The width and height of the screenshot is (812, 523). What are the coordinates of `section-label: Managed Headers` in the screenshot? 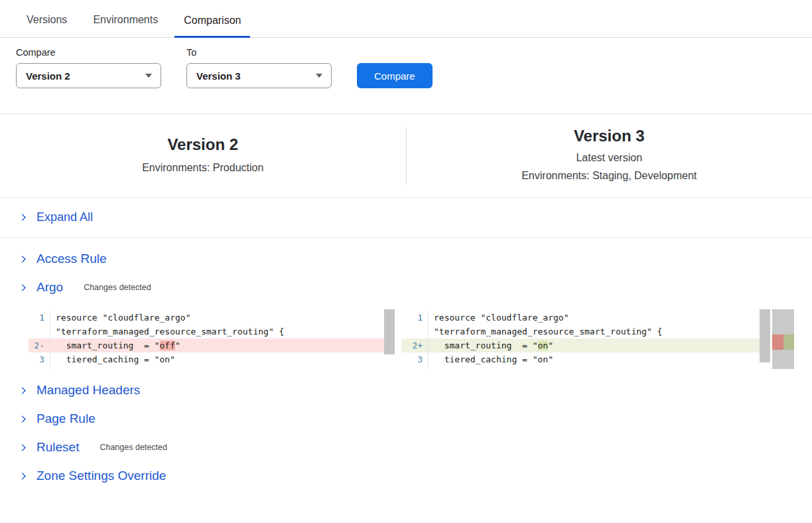 It's located at (88, 390).